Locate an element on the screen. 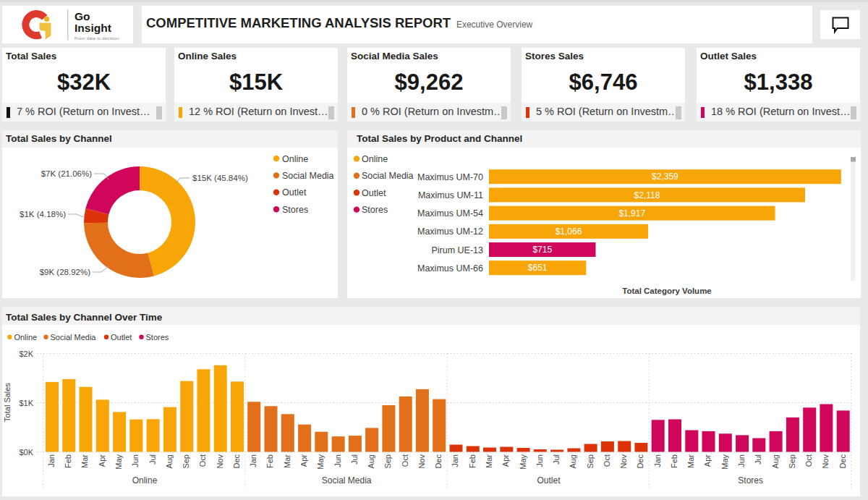 The width and height of the screenshot is (868, 500). svg-text: $2,359 is located at coordinates (665, 177).